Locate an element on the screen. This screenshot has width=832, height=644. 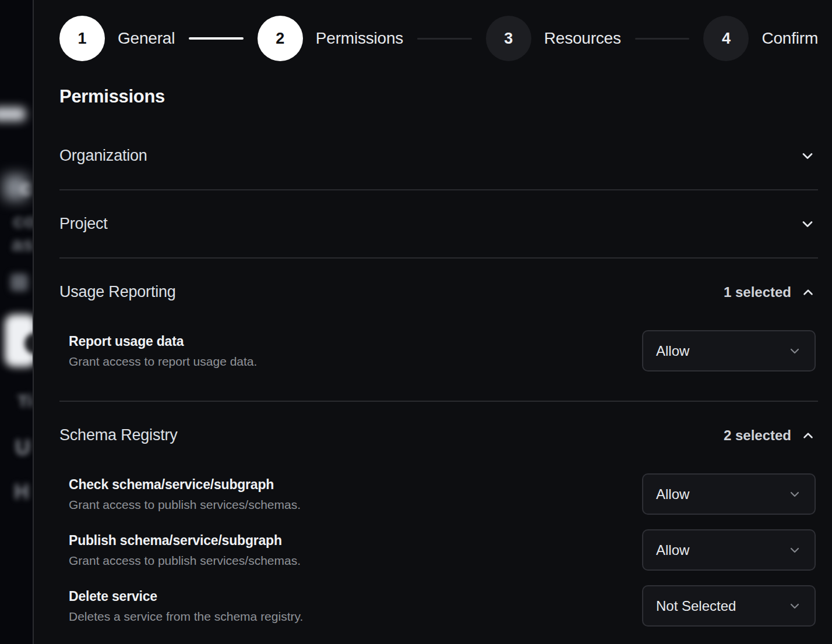
wizard-stepper: 1 General 2 Permissions 3 Resources 4 Co… is located at coordinates (439, 38).